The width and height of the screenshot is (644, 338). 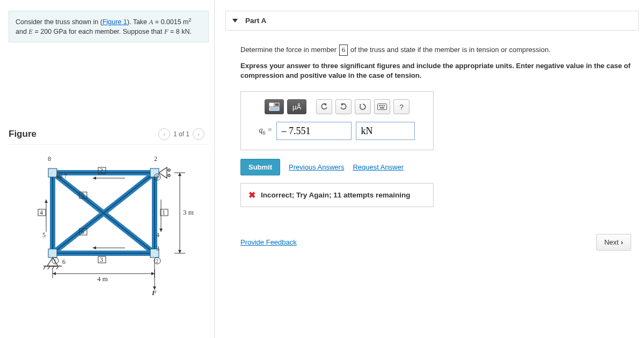 I want to click on pager-next-button: ›, so click(x=199, y=134).